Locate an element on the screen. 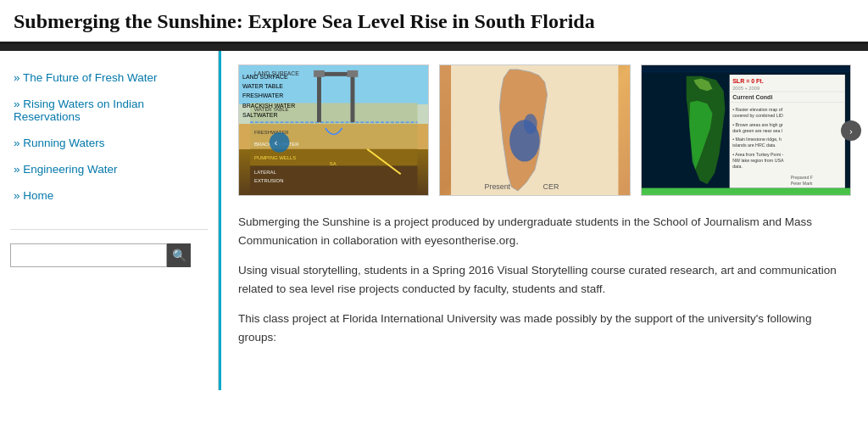 The height and width of the screenshot is (436, 868). search-icon: 🔍 is located at coordinates (180, 255).